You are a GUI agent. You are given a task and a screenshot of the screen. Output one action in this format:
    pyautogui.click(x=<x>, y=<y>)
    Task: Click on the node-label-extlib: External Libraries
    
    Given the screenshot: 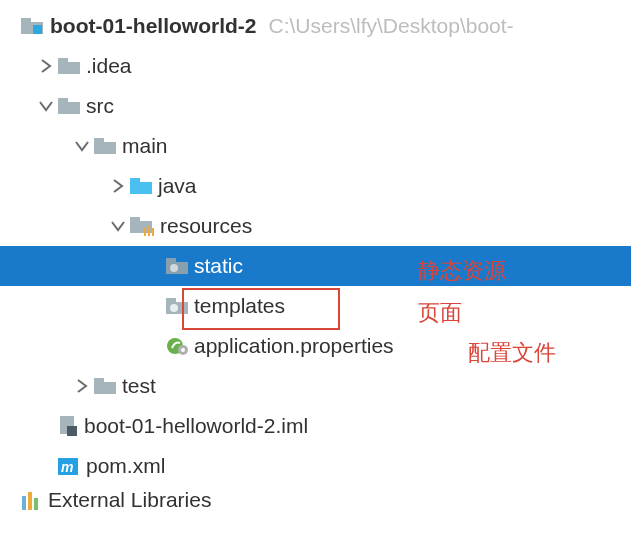 What is the action you would take?
    pyautogui.click(x=128, y=500)
    